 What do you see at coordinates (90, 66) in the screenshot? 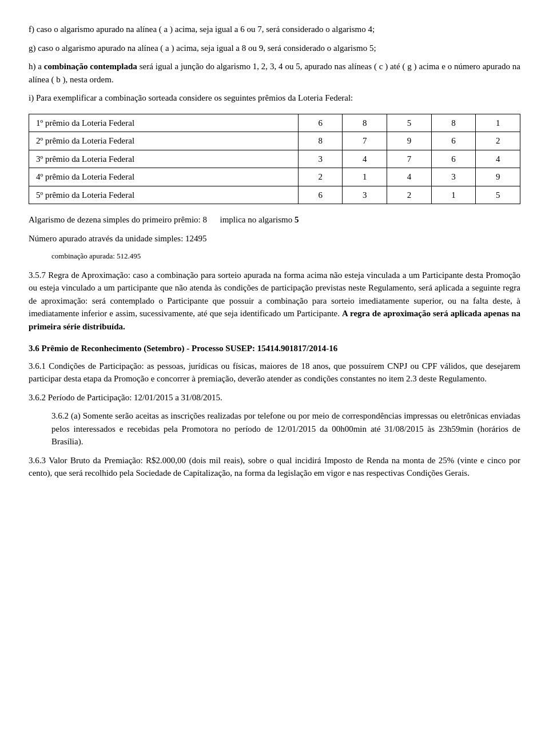
I see `h-case-bold: combinação contemplada` at bounding box center [90, 66].